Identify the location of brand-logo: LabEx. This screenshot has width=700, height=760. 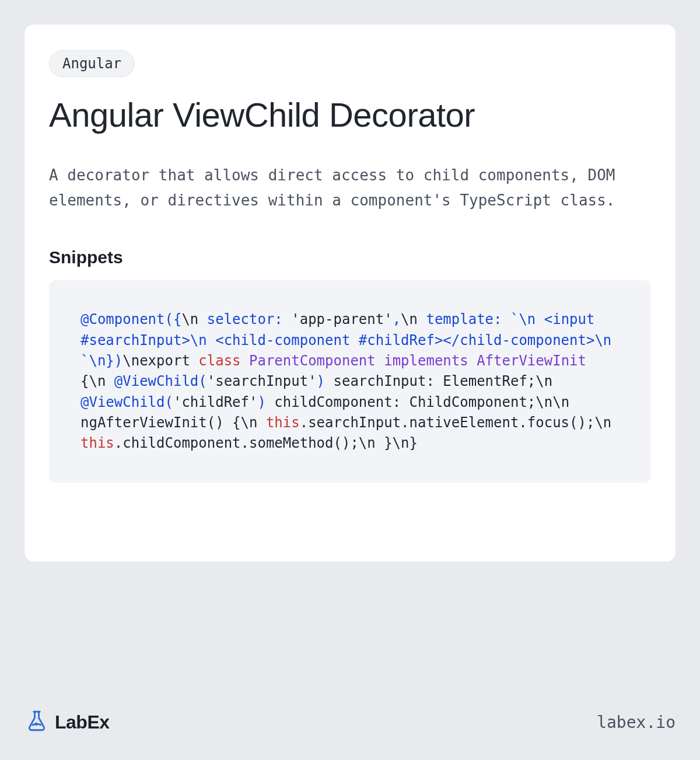
(67, 722).